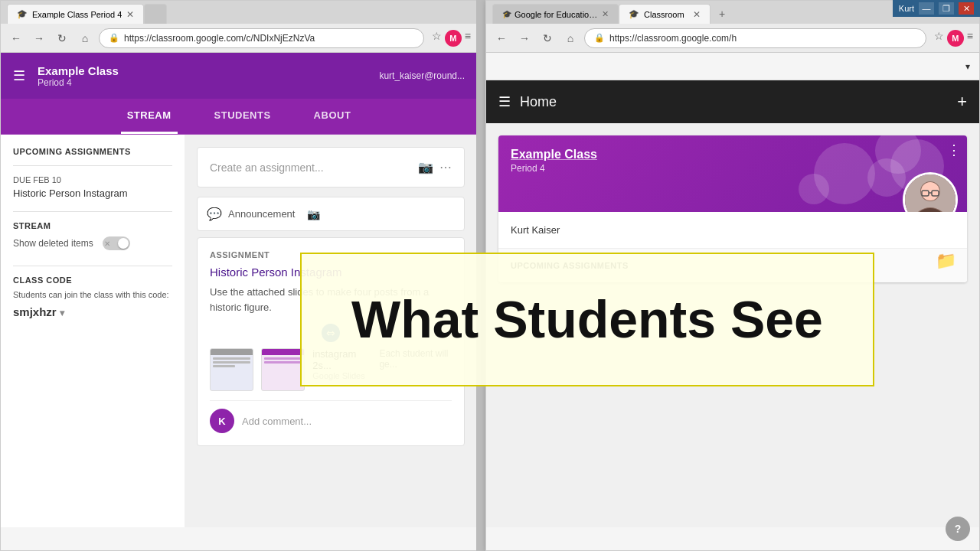  I want to click on upcoming-title: UPCOMING ASSIGNMENTS, so click(93, 152).